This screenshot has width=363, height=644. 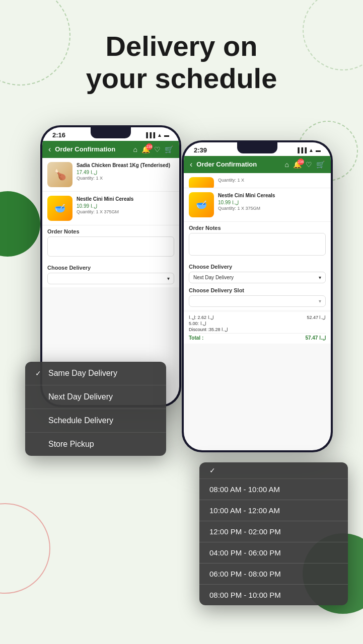 I want to click on product-qty-2-left: Quantity: 1 X 375GM, so click(x=125, y=212).